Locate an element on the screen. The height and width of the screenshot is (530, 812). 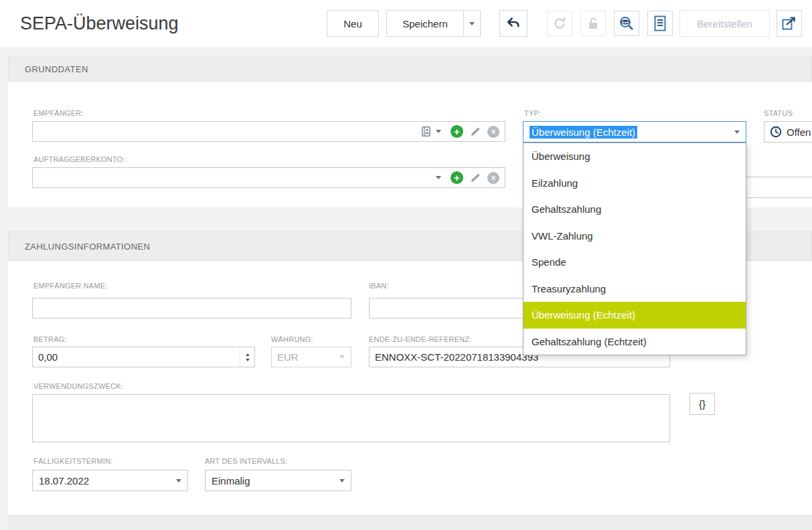
page-title: SEPA-Überweisung is located at coordinates (99, 24).